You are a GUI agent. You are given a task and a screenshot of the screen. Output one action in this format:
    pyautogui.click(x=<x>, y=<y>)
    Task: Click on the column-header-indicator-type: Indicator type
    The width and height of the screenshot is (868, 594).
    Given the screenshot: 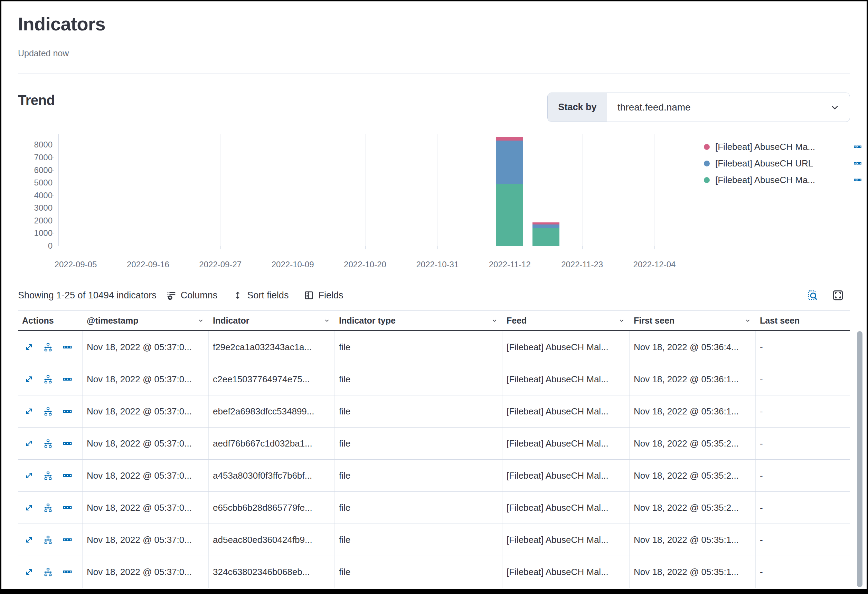 What is the action you would take?
    pyautogui.click(x=418, y=320)
    